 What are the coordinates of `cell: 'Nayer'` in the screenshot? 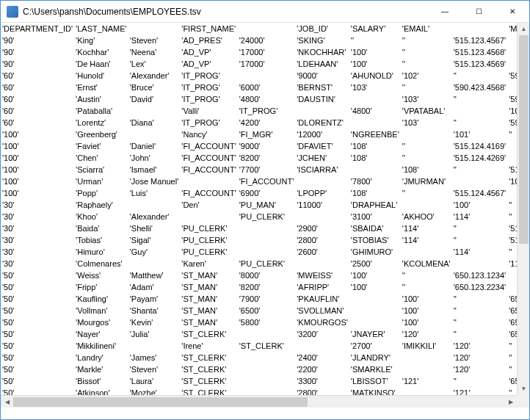 It's located at (101, 334).